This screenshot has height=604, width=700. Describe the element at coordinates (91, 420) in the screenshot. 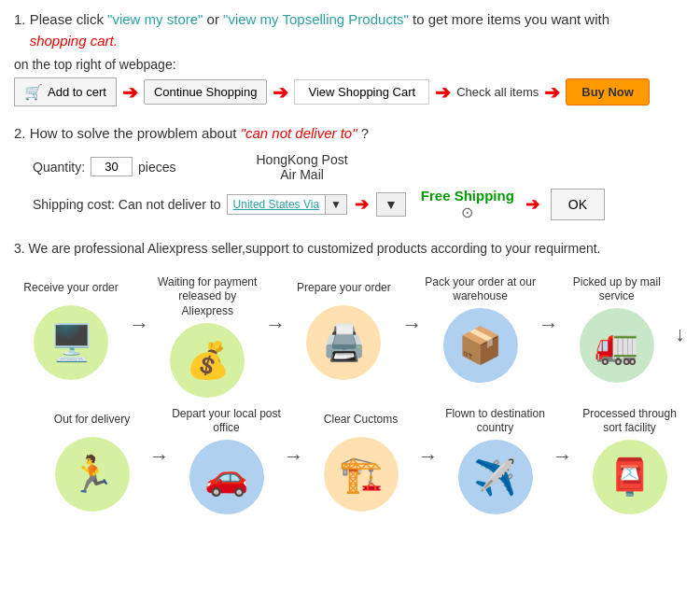

I see `delivery-label: Out for delivery` at that location.